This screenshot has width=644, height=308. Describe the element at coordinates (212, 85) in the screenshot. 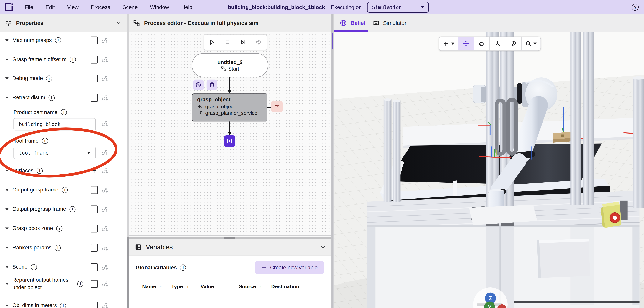

I see `delete-node-button` at that location.